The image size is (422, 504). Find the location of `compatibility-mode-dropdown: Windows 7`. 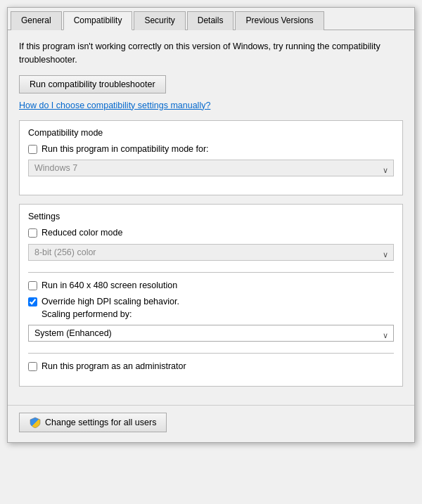

compatibility-mode-dropdown: Windows 7 is located at coordinates (211, 168).